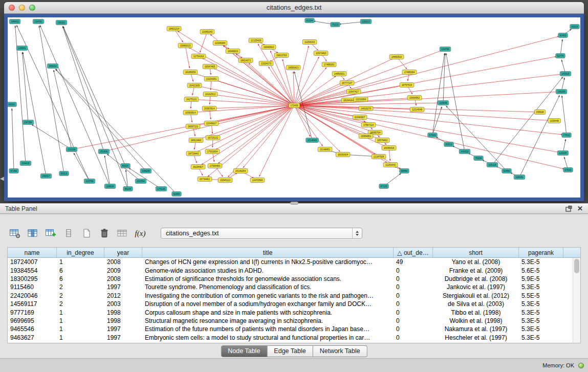  Describe the element at coordinates (32, 253) in the screenshot. I see `column-header: name` at that location.